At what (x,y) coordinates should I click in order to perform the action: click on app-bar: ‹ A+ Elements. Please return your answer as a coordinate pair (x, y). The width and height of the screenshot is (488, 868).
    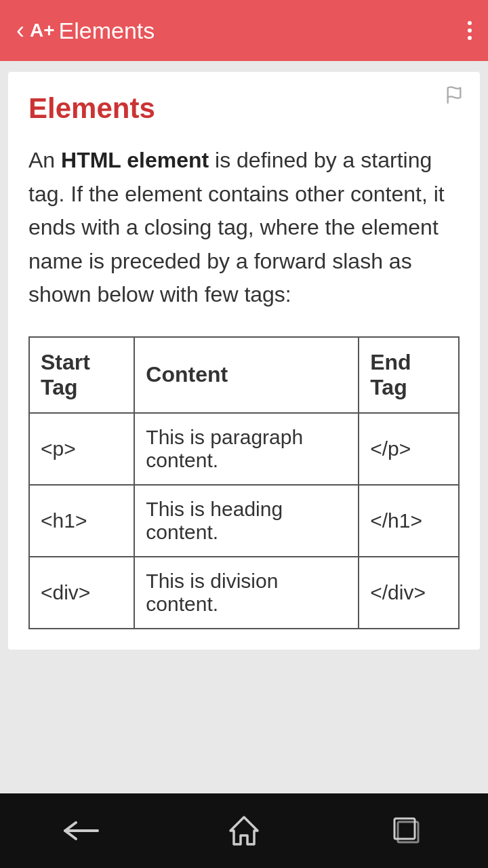
    Looking at the image, I should click on (244, 31).